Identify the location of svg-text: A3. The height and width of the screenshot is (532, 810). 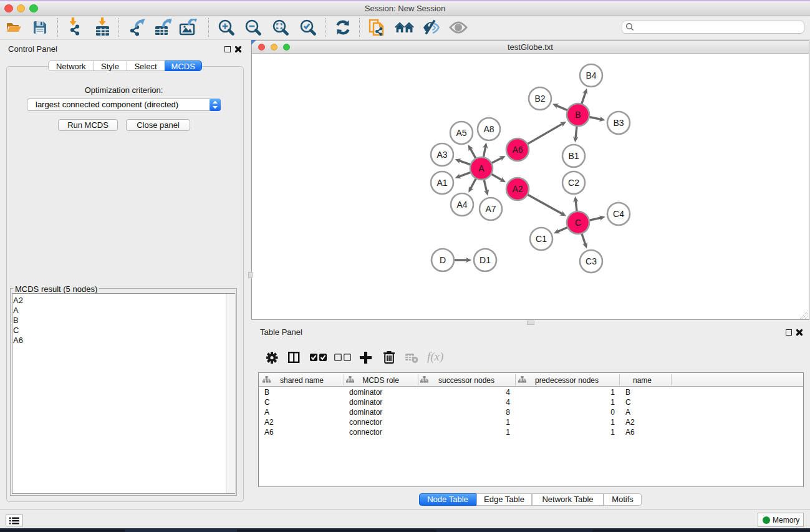
(441, 155).